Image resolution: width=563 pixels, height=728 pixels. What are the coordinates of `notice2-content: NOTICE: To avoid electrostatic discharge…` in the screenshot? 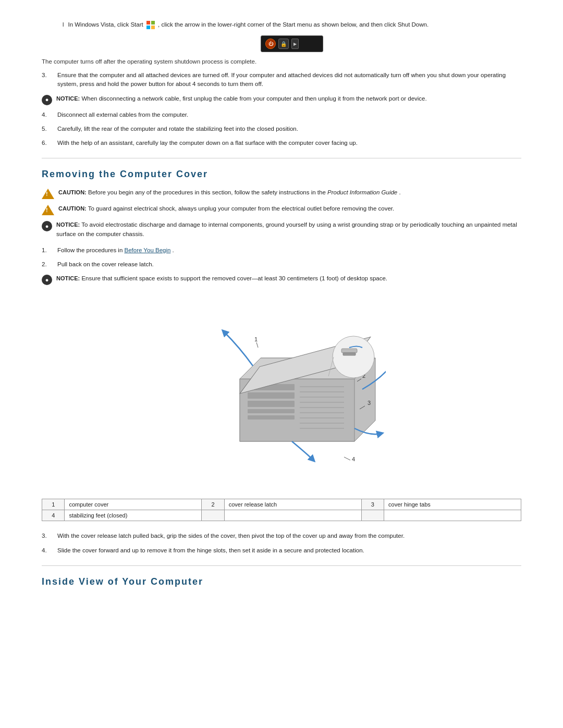 It's located at (289, 229).